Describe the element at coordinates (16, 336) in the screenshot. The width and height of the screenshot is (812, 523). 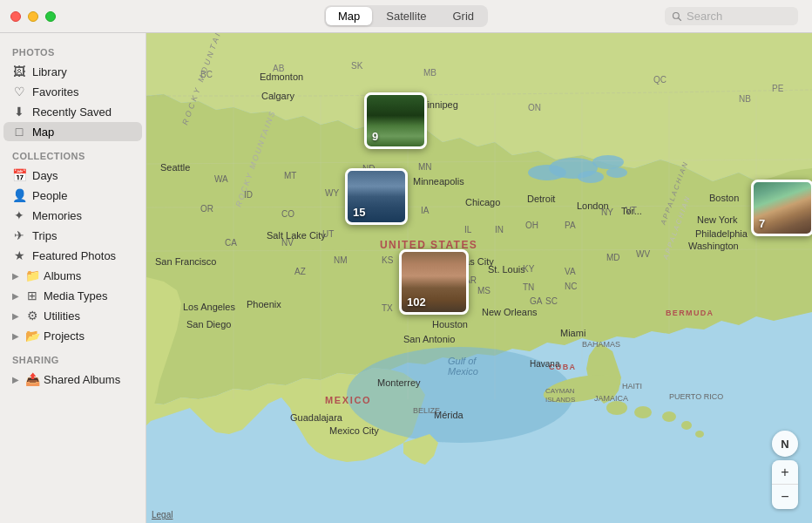
I see `projects-expand-icon: ▶` at that location.